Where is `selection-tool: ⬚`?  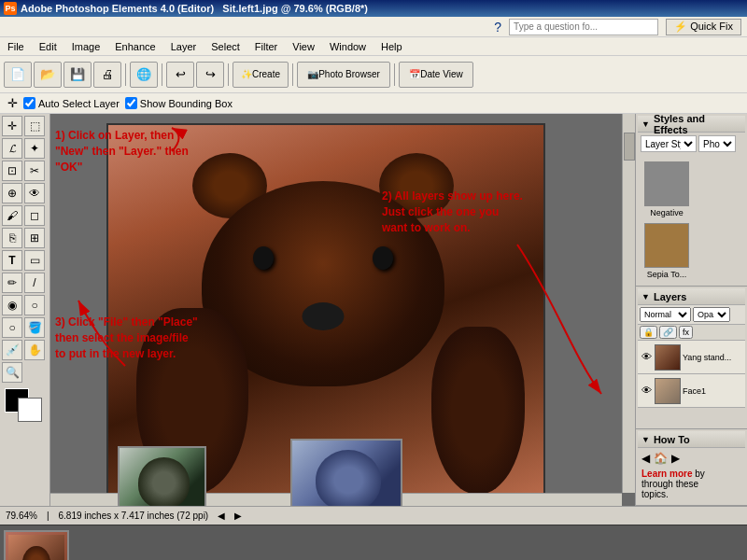
selection-tool: ⬚ is located at coordinates (35, 126).